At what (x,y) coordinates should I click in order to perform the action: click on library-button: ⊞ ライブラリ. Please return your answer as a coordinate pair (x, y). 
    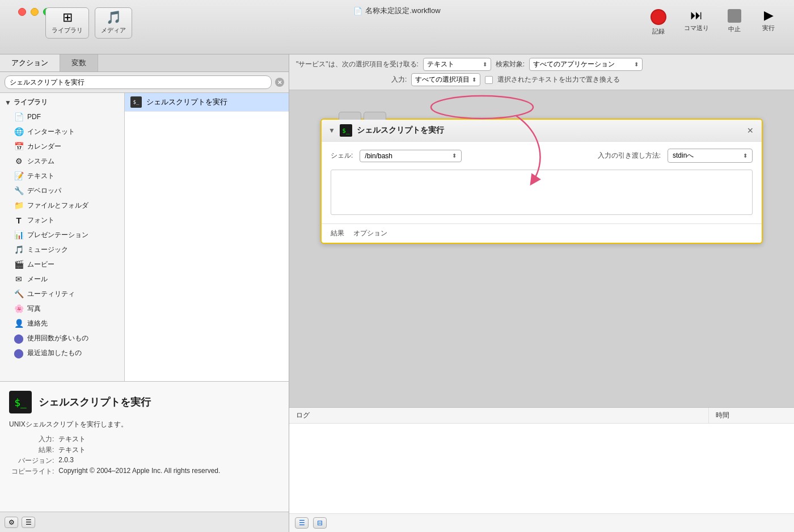
    Looking at the image, I should click on (67, 23).